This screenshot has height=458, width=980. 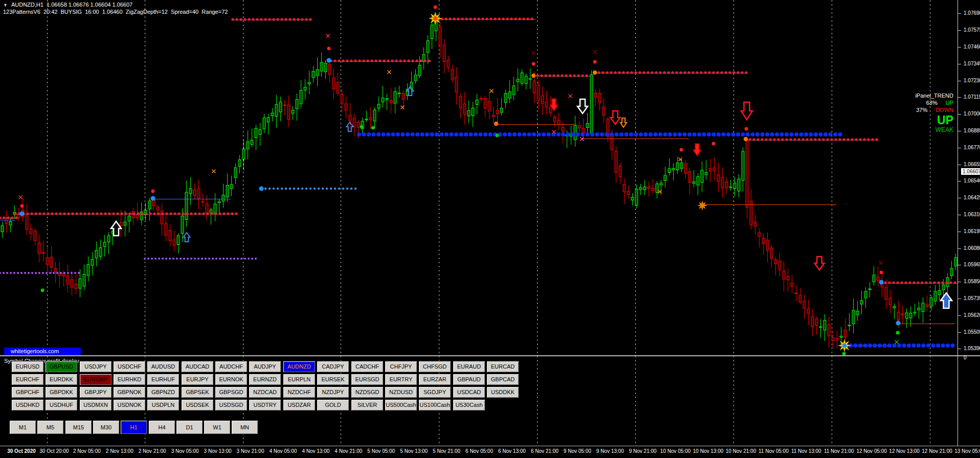 I want to click on symbol-button-EURTRY: EURTRY, so click(x=401, y=379).